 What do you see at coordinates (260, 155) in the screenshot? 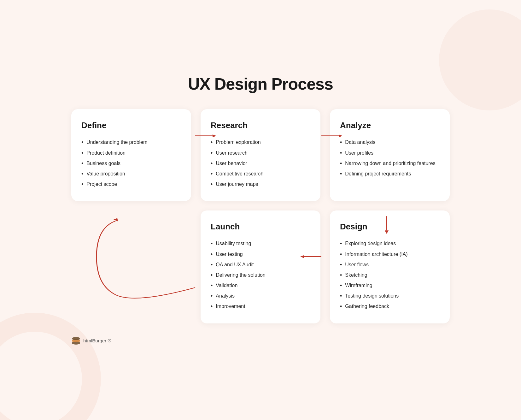
I see `card-research: Research Problem exploration User resear…` at bounding box center [260, 155].